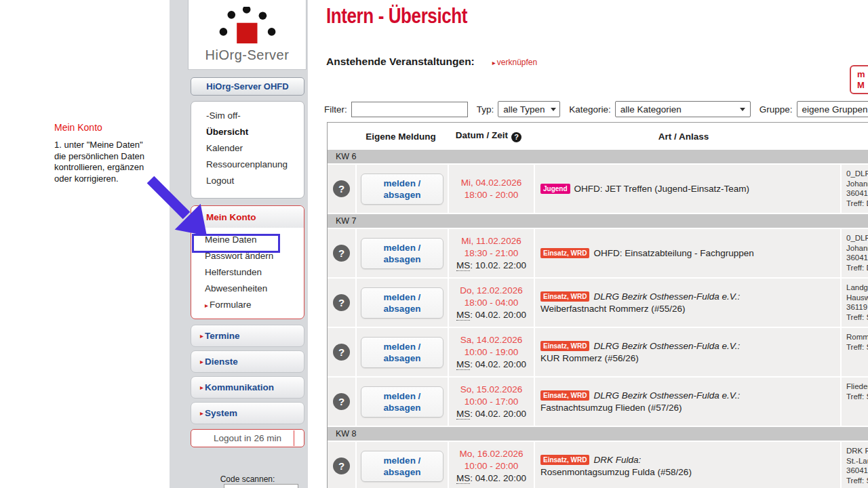  What do you see at coordinates (857, 287) in the screenshot?
I see `location-line: Landgas` at bounding box center [857, 287].